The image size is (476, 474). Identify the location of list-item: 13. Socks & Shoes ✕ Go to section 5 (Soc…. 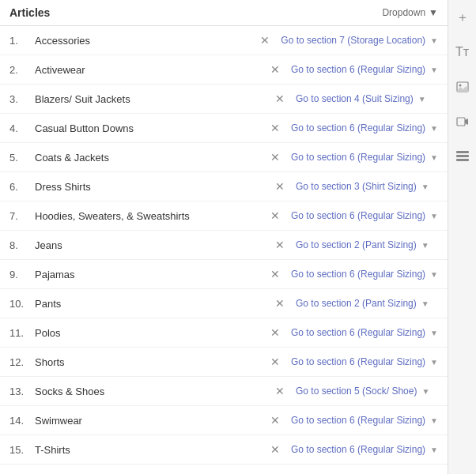
(224, 392).